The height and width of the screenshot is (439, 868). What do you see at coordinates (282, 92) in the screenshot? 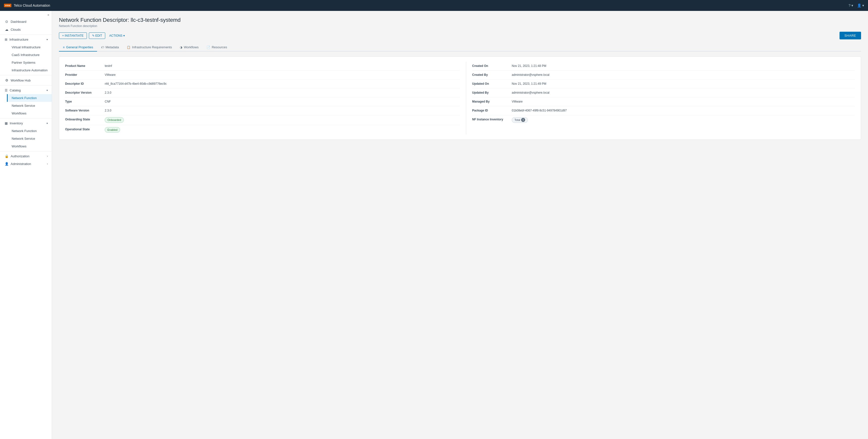
I see `prop-value: 2.3.0` at bounding box center [282, 92].